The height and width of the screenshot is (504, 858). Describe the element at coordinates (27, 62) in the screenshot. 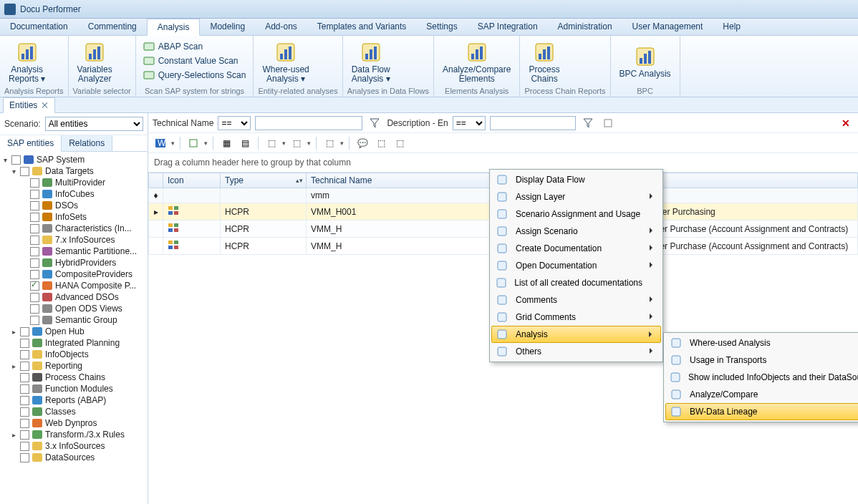

I see `analysis-reports-button: AnalysisReports ▾` at that location.